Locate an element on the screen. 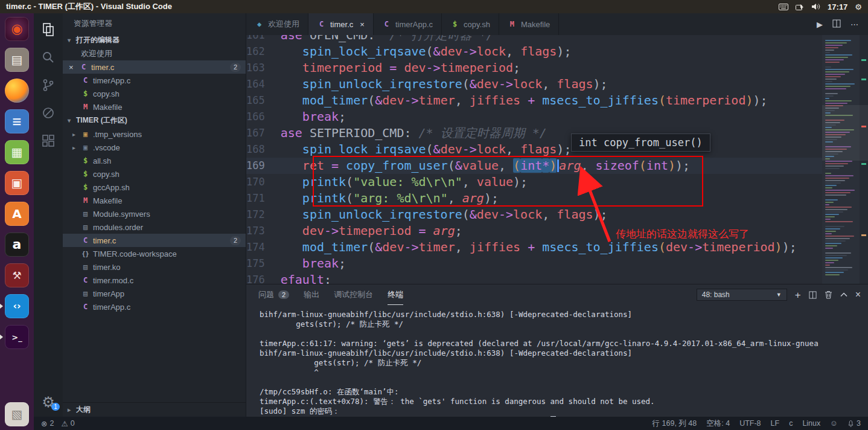 The image size is (868, 430). line-number: 161 is located at coordinates (263, 39).